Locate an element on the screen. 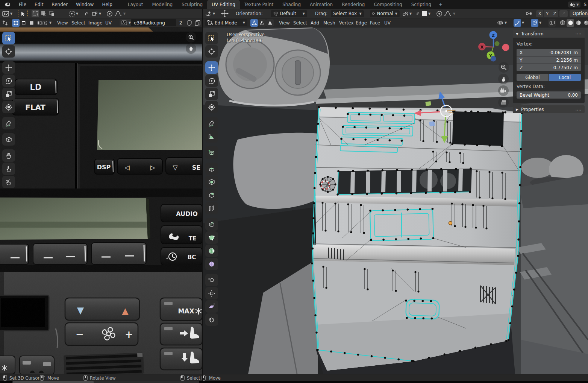  axis-toggle-group: X Y Z is located at coordinates (547, 14).